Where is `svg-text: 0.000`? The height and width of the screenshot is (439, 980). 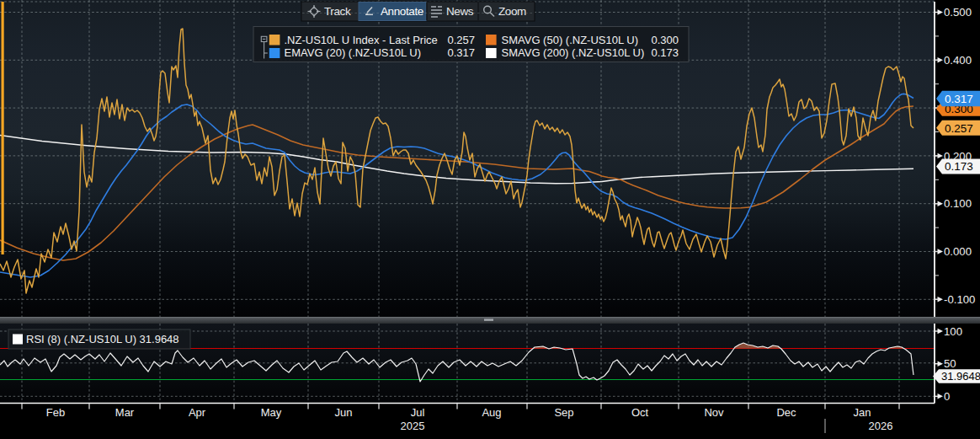 svg-text: 0.000 is located at coordinates (958, 251).